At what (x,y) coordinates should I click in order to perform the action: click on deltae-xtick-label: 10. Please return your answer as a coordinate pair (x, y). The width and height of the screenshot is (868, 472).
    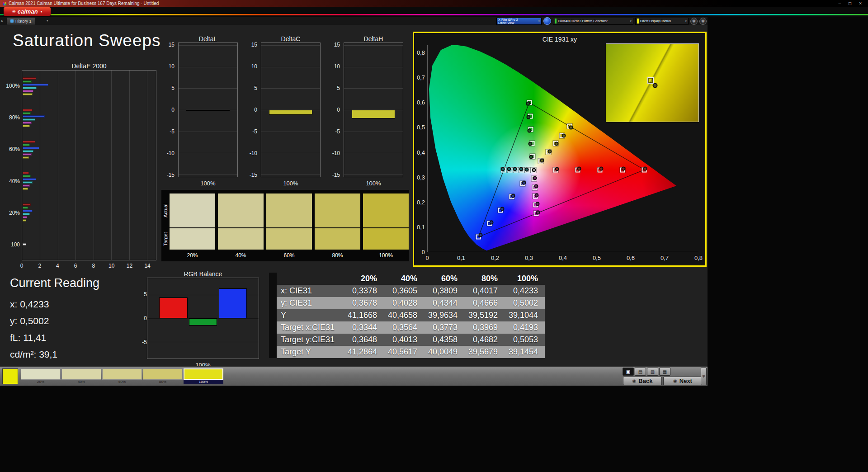
    Looking at the image, I should click on (112, 266).